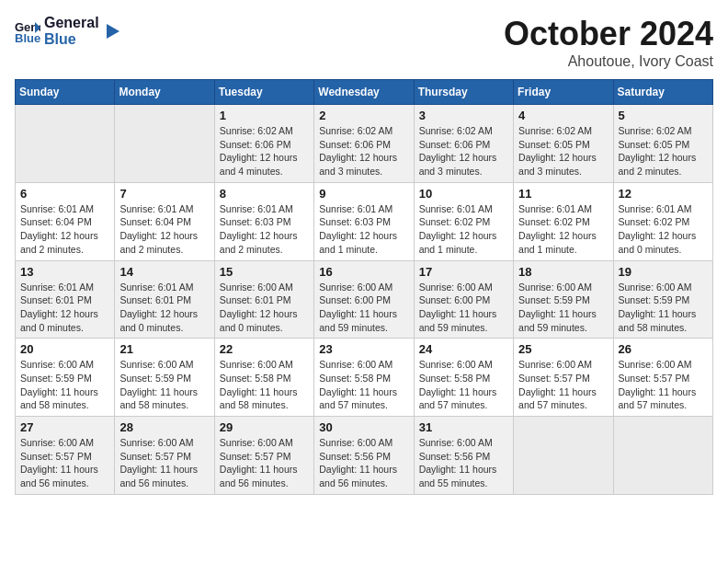 The width and height of the screenshot is (728, 563). What do you see at coordinates (112, 31) in the screenshot?
I see `logo-arrow-icon` at bounding box center [112, 31].